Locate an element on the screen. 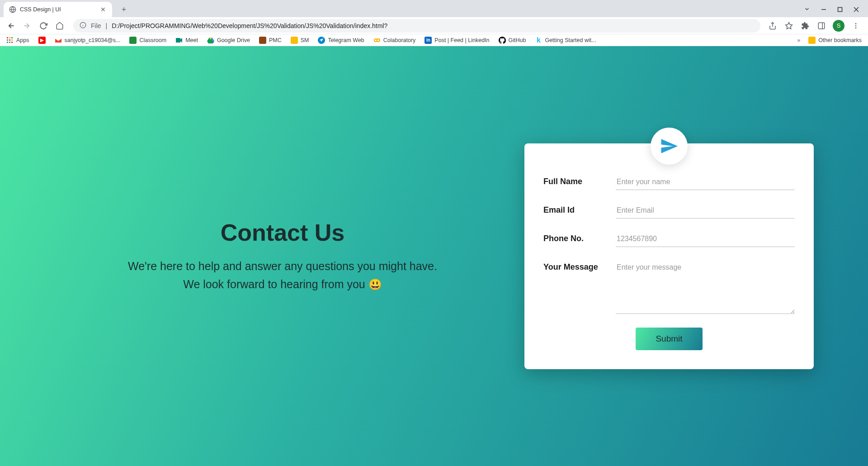 Image resolution: width=868 pixels, height=466 pixels. submit-button: Submit is located at coordinates (669, 339).